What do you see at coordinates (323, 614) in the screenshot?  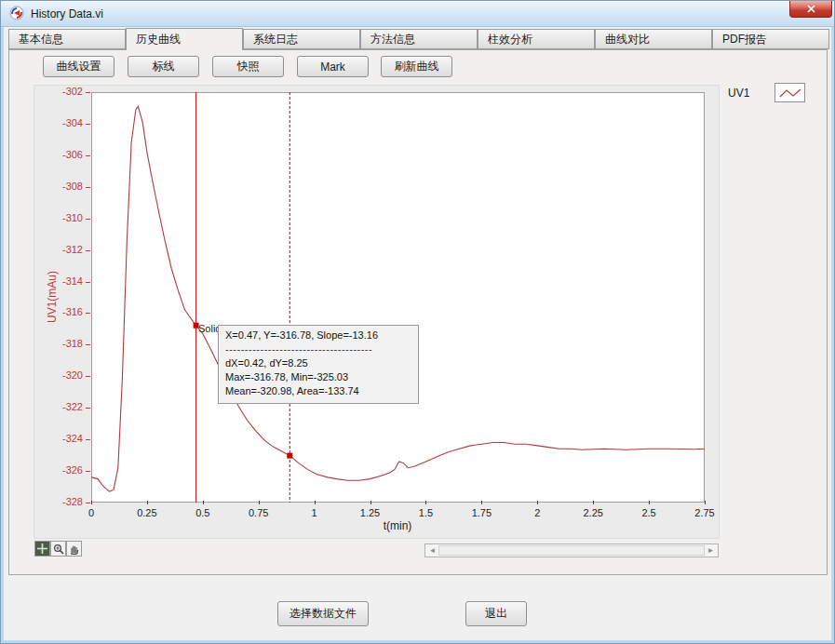 I see `select-data-file-button: 选择数据文件` at bounding box center [323, 614].